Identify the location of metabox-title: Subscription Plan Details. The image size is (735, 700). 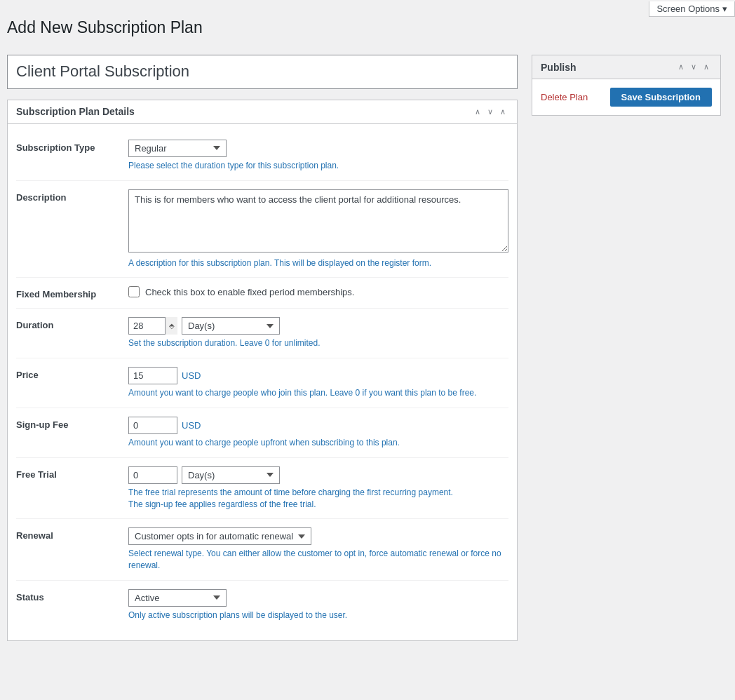
(76, 112).